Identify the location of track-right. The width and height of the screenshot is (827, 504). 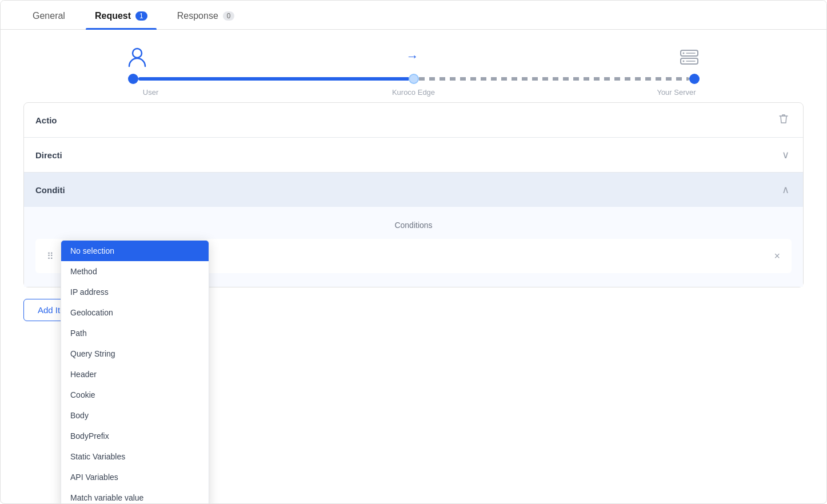
(554, 79).